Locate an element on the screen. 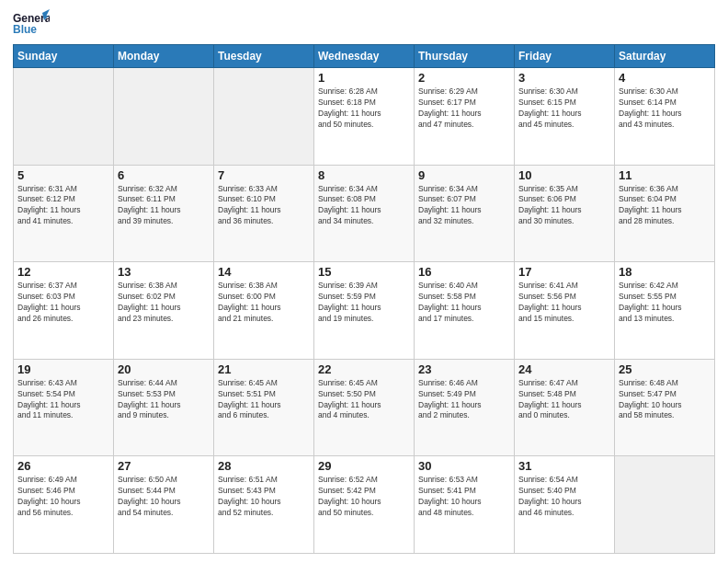 The image size is (728, 563). calendar-cell: 18Sunrise: 6:42 AMSunset: 5:55 PMDayligh… is located at coordinates (665, 311).